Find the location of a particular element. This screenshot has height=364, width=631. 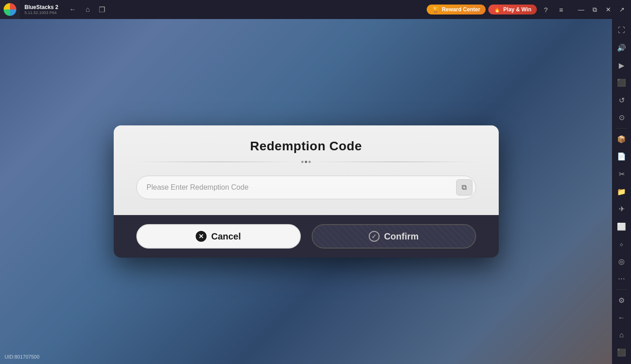

expand-button: ↗ is located at coordinates (622, 10).